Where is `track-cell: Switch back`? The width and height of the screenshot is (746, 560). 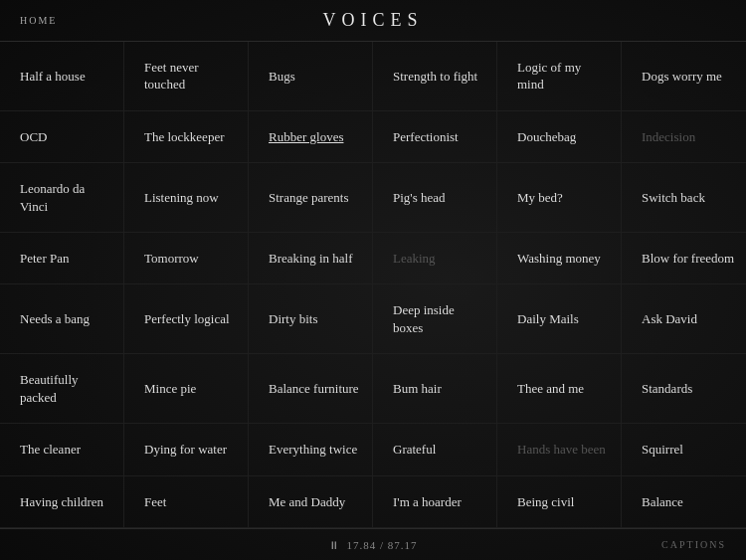
track-cell: Switch back is located at coordinates (684, 198).